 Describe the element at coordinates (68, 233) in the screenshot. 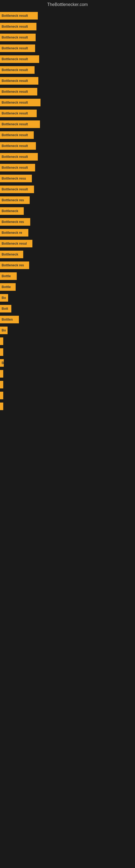

I see `bar-row: Bottleneck re` at that location.